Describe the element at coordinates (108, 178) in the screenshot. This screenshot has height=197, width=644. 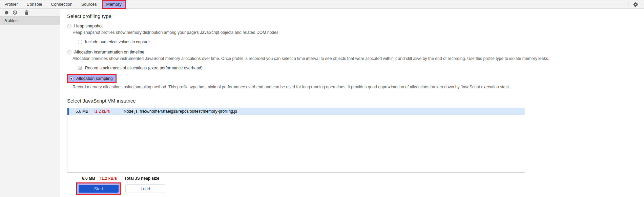
I see `total-heap-rate: ↑1.2 kB/s` at that location.